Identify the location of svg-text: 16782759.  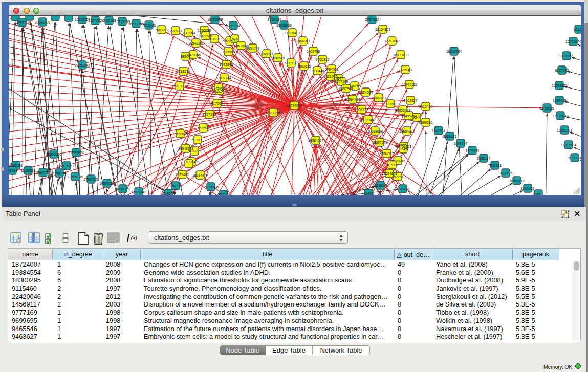
(123, 189).